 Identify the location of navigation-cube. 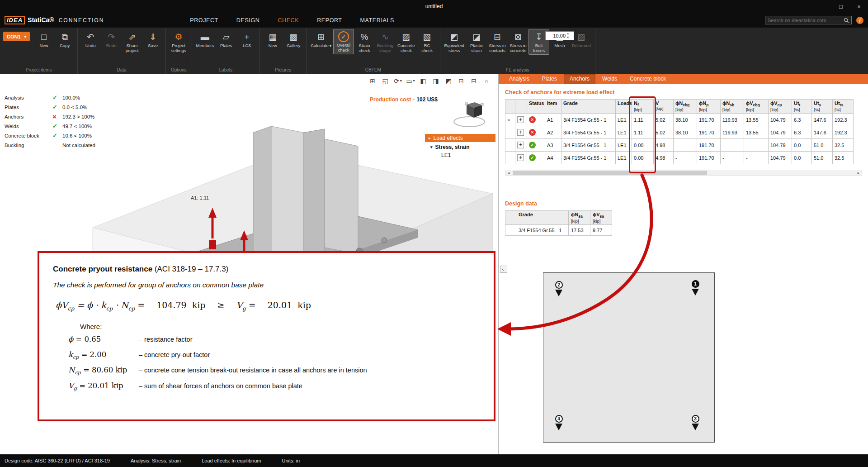
(471, 114).